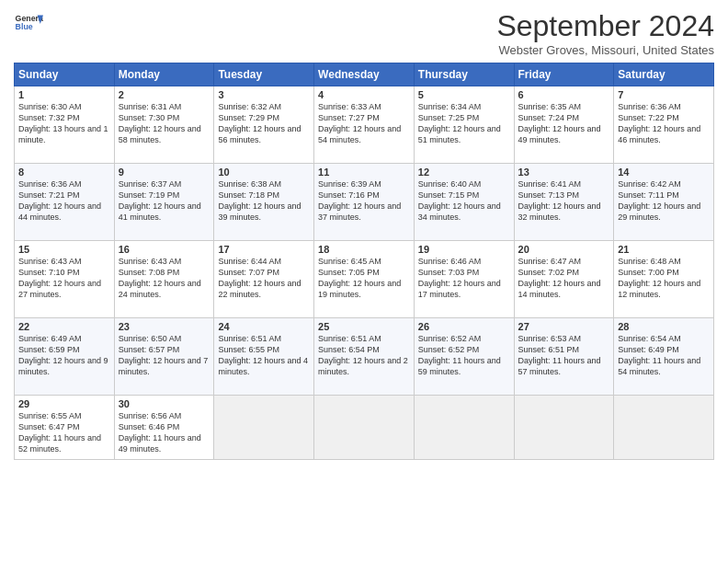  What do you see at coordinates (364, 75) in the screenshot?
I see `calendar-header-row: SundayMondayTuesdayWednesdayThursdayFrid…` at bounding box center [364, 75].